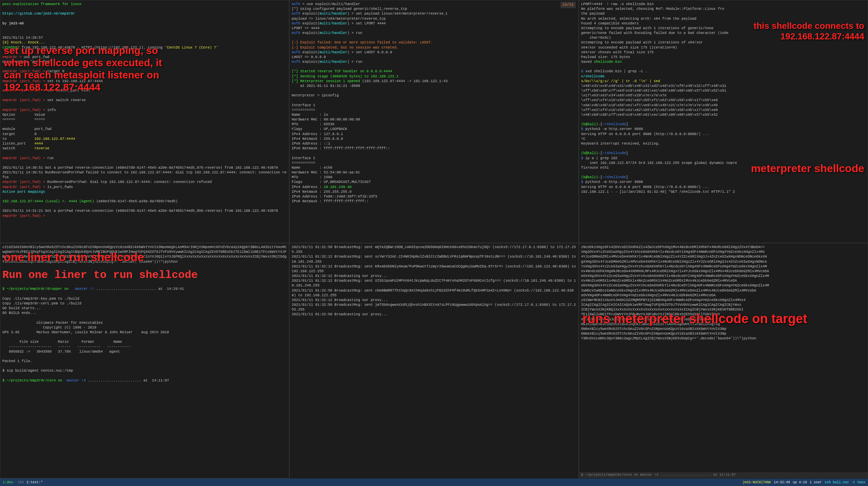 This screenshot has height=486, width=868. I want to click on status-test: 2:test:*, so click(35, 483).